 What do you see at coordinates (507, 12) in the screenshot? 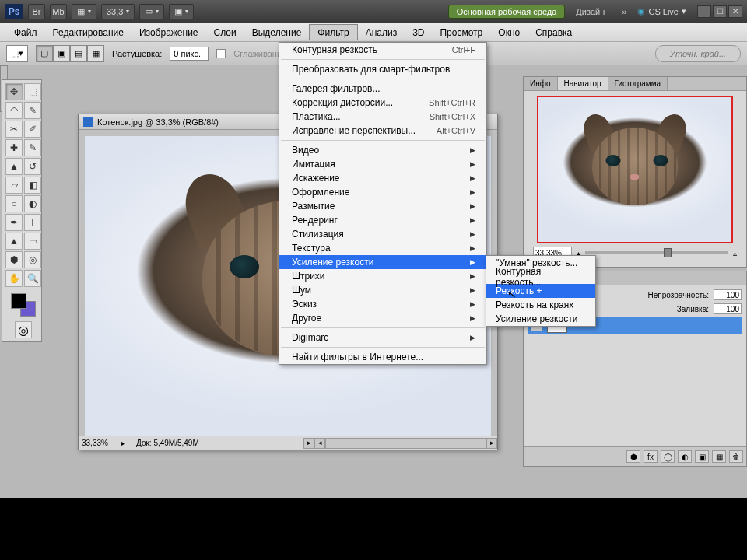
I see `workspace-selector: Основная рабочая среда` at bounding box center [507, 12].